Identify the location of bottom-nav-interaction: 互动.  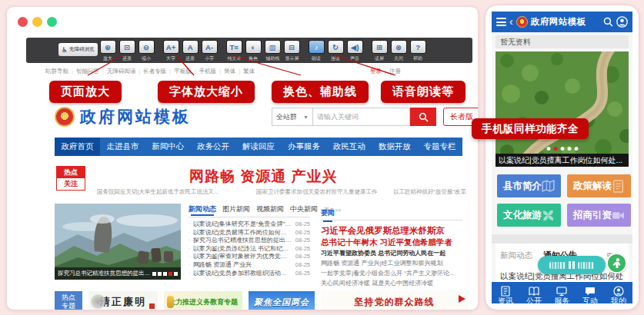
(591, 293).